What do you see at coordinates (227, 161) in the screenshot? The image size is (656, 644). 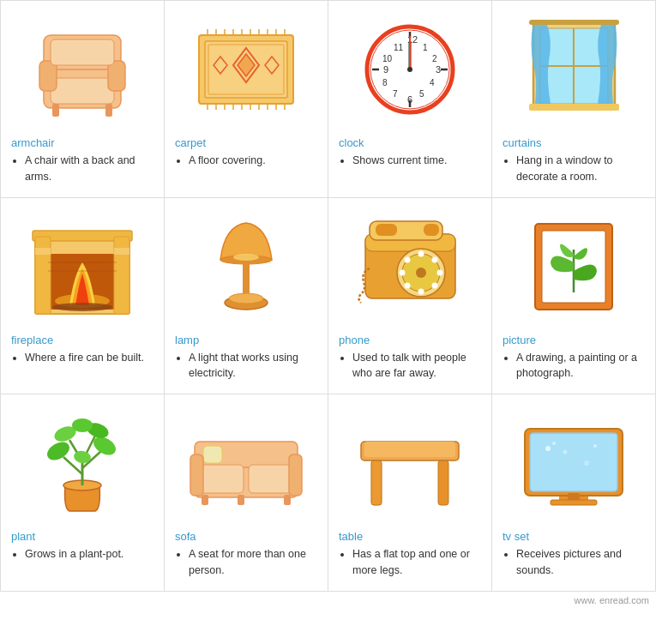 I see `desc-carpet: A floor covering.` at bounding box center [227, 161].